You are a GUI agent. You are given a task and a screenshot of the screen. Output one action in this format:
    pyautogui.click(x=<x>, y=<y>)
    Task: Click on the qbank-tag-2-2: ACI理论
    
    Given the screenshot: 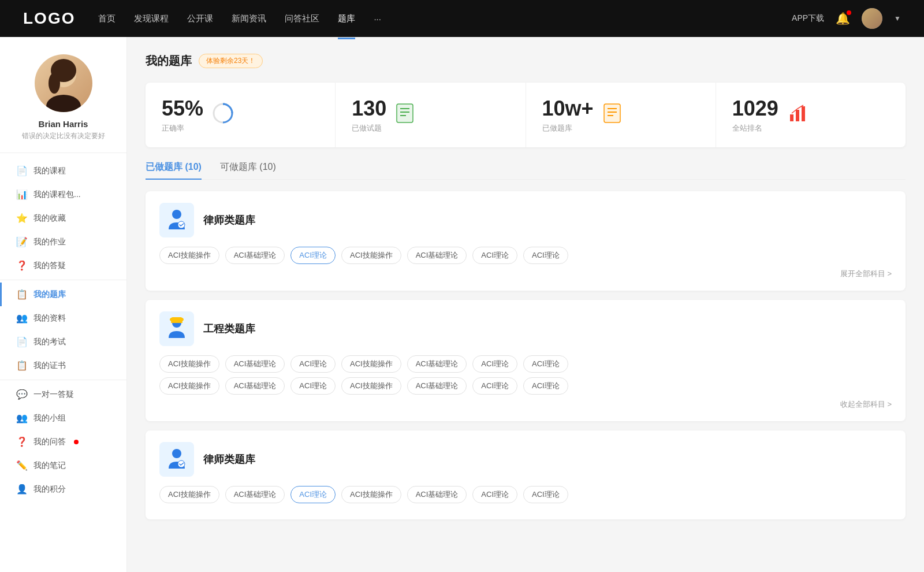 What is the action you would take?
    pyautogui.click(x=313, y=495)
    